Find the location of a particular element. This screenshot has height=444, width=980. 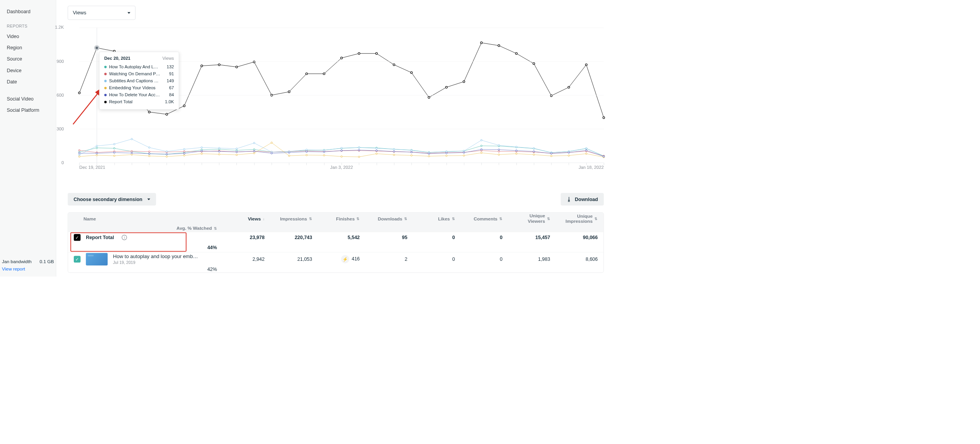

sidebar-item-date: Date is located at coordinates (28, 82).